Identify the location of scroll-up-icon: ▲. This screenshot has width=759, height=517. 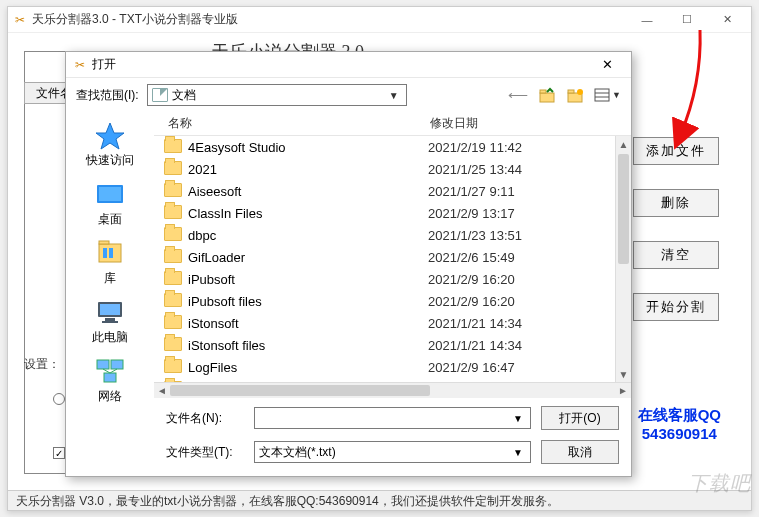
(624, 144).